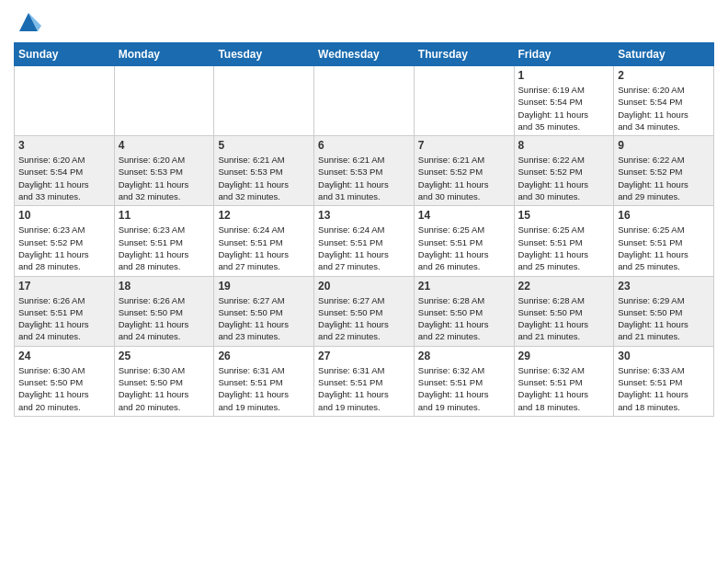 The height and width of the screenshot is (563, 728). What do you see at coordinates (28, 22) in the screenshot?
I see `logo-icon` at bounding box center [28, 22].